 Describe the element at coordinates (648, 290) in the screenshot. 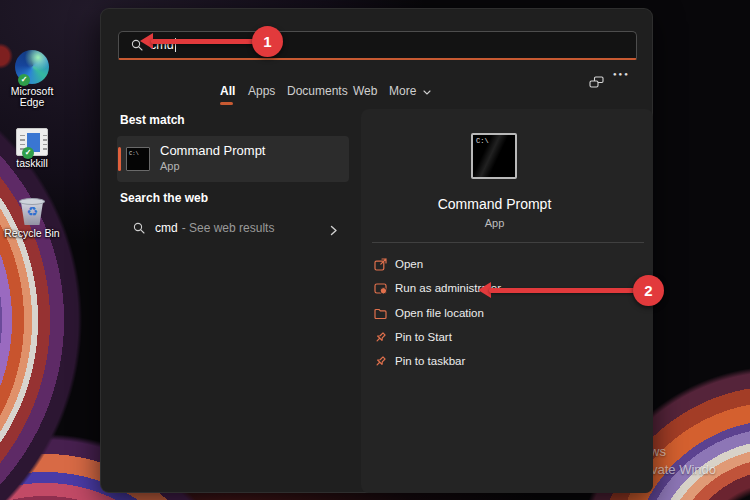

I see `annotation-step-badge-2: 2` at that location.